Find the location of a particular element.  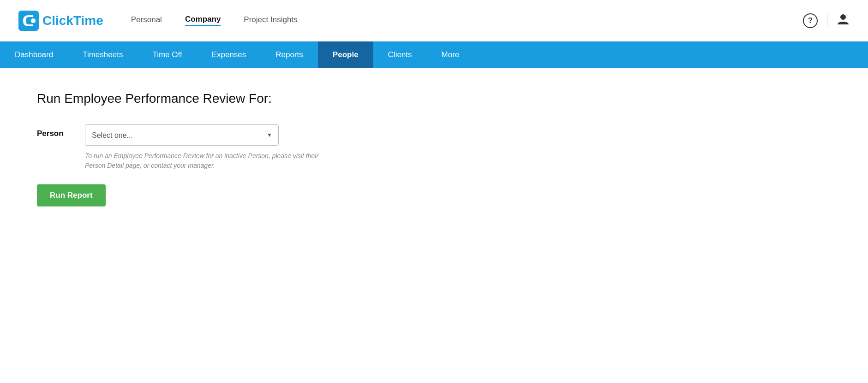

top-nav-personal: Personal is located at coordinates (147, 21).